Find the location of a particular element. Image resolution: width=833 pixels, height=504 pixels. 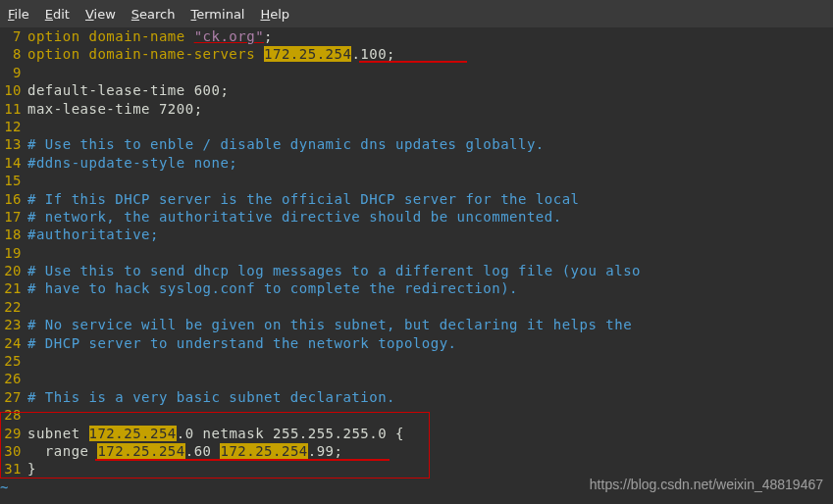

code-line: } is located at coordinates (430, 469).